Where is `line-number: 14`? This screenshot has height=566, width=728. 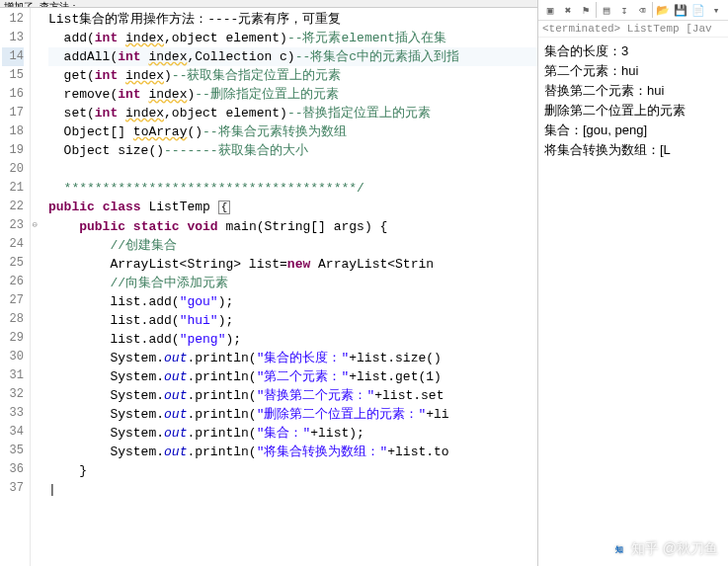 line-number: 14 is located at coordinates (13, 57).